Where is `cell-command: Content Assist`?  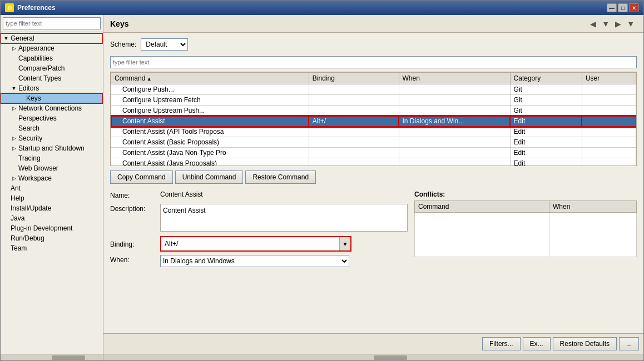 cell-command: Content Assist is located at coordinates (210, 121).